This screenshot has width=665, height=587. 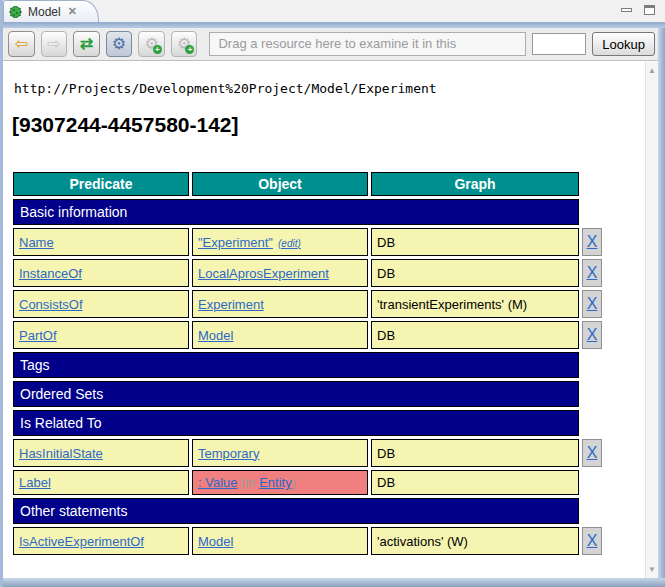 I want to click on column-header-predicate: Predicate, so click(x=101, y=184).